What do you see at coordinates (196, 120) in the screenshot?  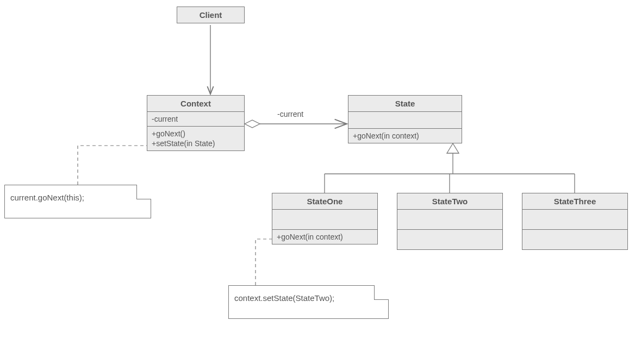 I see `uml-attributes: -current` at bounding box center [196, 120].